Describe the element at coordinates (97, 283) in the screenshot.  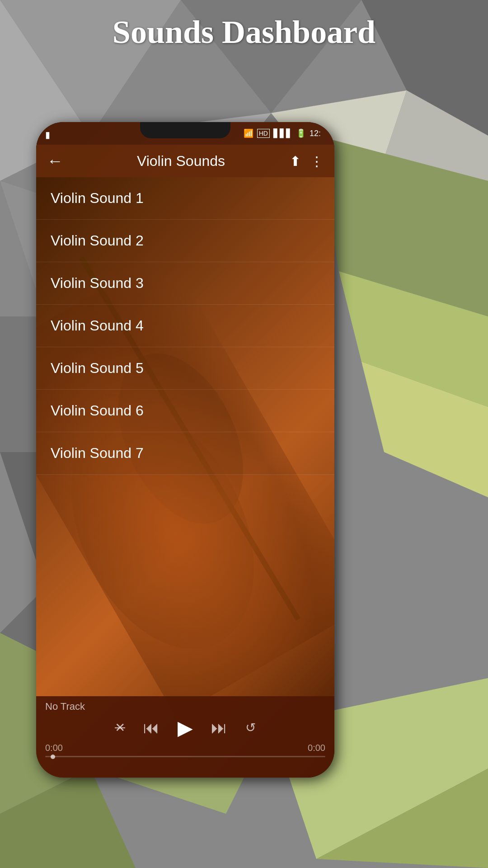
I see `sound-item-label: Violin Sound 3` at that location.